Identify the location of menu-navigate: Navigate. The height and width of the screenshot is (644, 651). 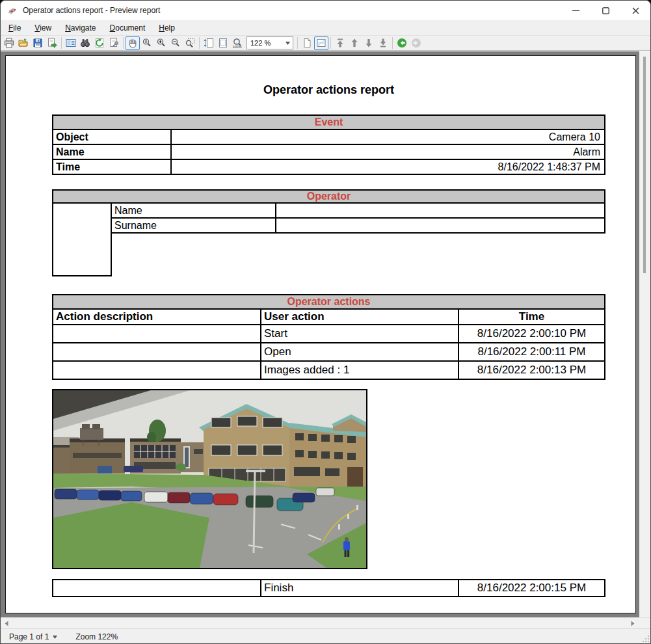
(81, 28).